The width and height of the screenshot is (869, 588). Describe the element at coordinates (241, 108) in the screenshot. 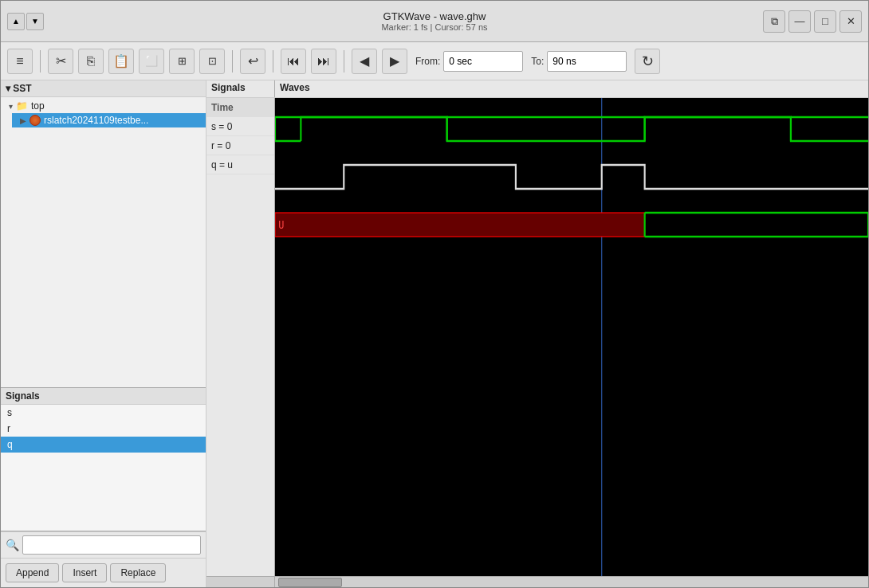

I see `signal-time-row: Time` at that location.